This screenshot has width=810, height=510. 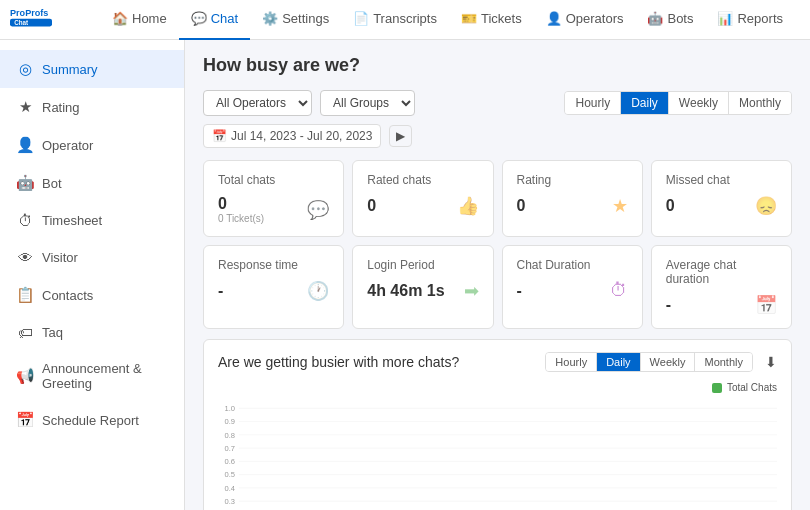 I want to click on sidebar-item-contacts: 📋 Contacts, so click(x=92, y=295).